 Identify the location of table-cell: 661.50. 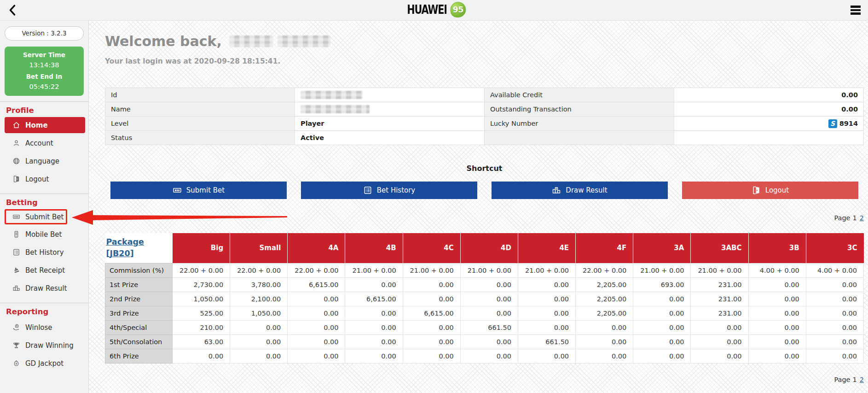
(489, 327).